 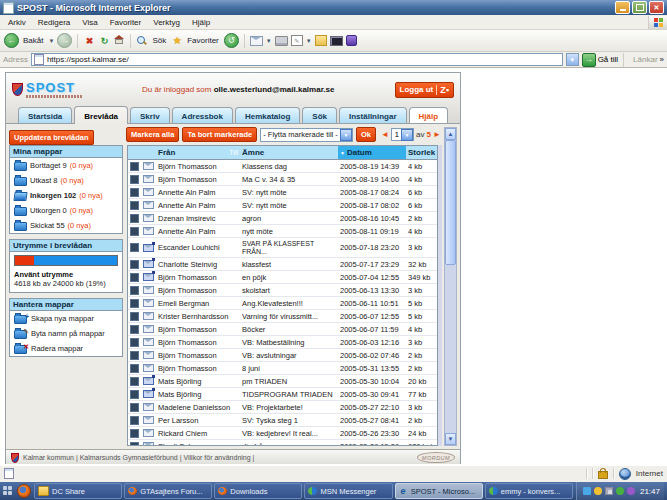 What do you see at coordinates (89, 41) in the screenshot?
I see `stop-icon: ✖` at bounding box center [89, 41].